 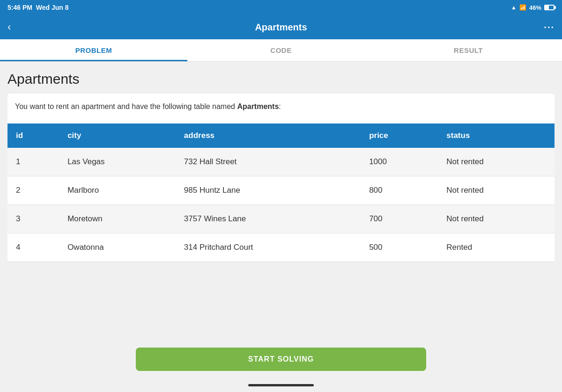 I want to click on battery-percent: 46%, so click(x=535, y=7).